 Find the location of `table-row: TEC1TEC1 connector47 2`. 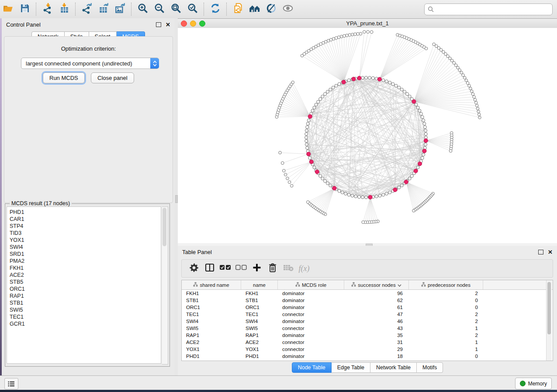

table-row: TEC1TEC1 connector47 2 is located at coordinates (367, 314).